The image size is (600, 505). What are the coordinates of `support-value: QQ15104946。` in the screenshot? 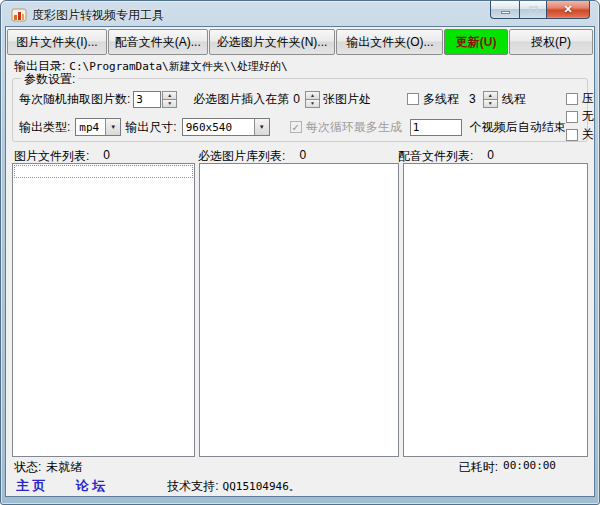 It's located at (262, 486).